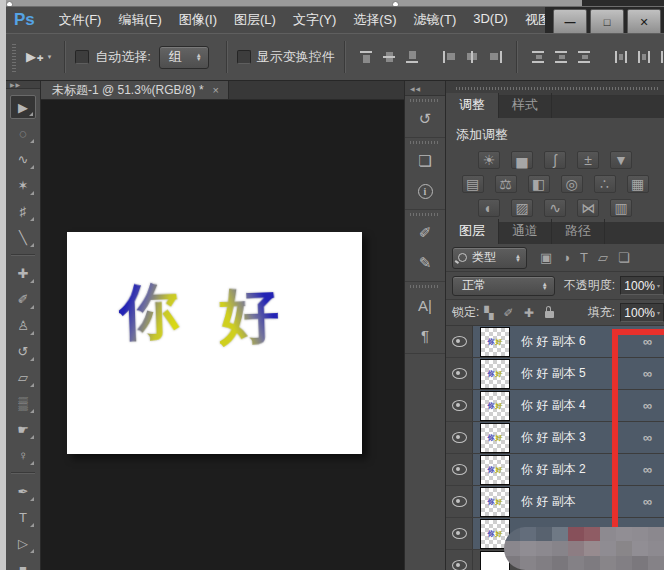 The height and width of the screenshot is (570, 664). What do you see at coordinates (436, 20) in the screenshot?
I see `menu-滤镜(T): 滤镜(T)` at bounding box center [436, 20].